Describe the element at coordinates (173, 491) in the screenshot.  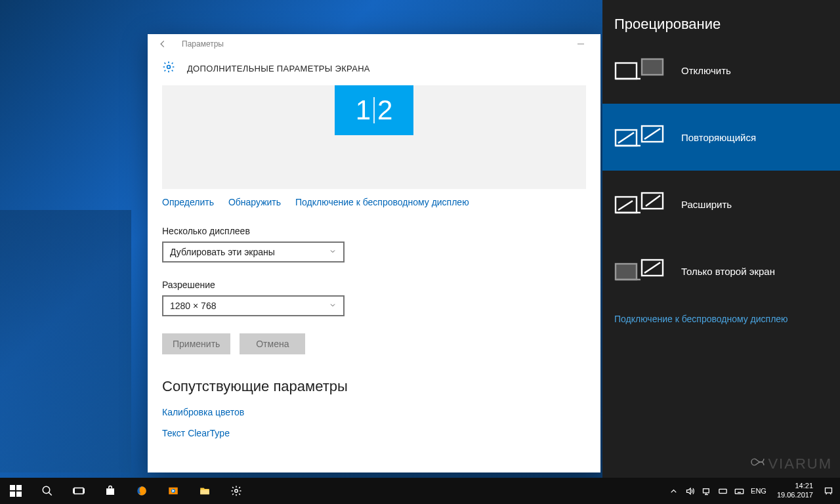
I see `media-player-icon` at that location.